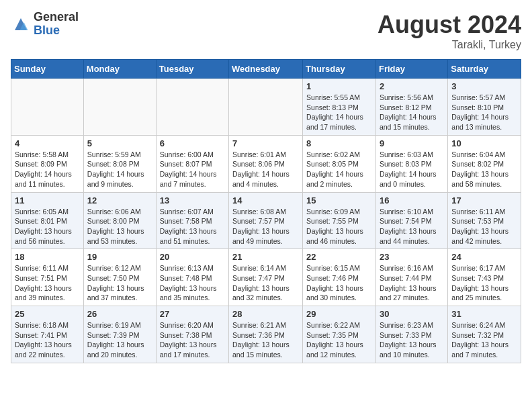 The height and width of the screenshot is (411, 532). I want to click on col-sunday: Sunday, so click(48, 69).